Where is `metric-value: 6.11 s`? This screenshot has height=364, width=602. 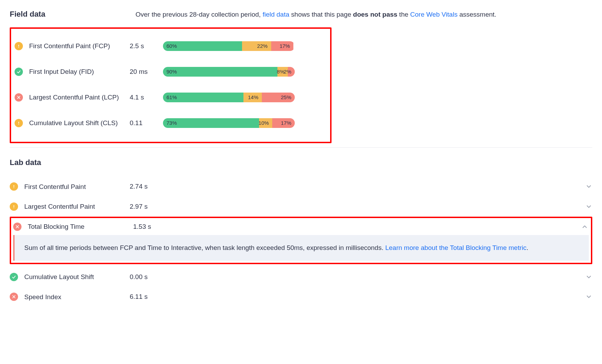
metric-value: 6.11 s is located at coordinates (139, 297).